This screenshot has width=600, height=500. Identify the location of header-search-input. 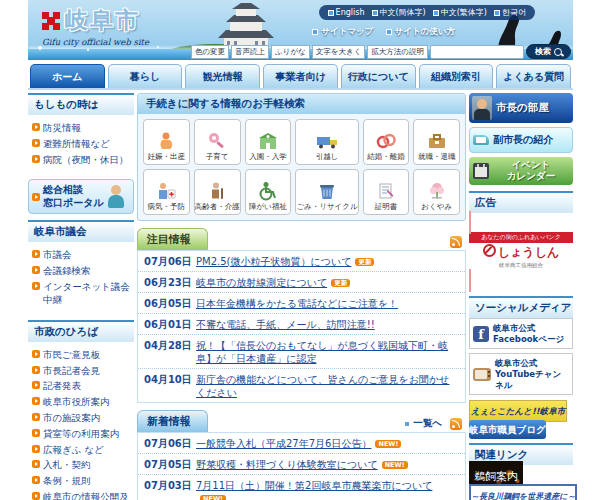
(477, 52).